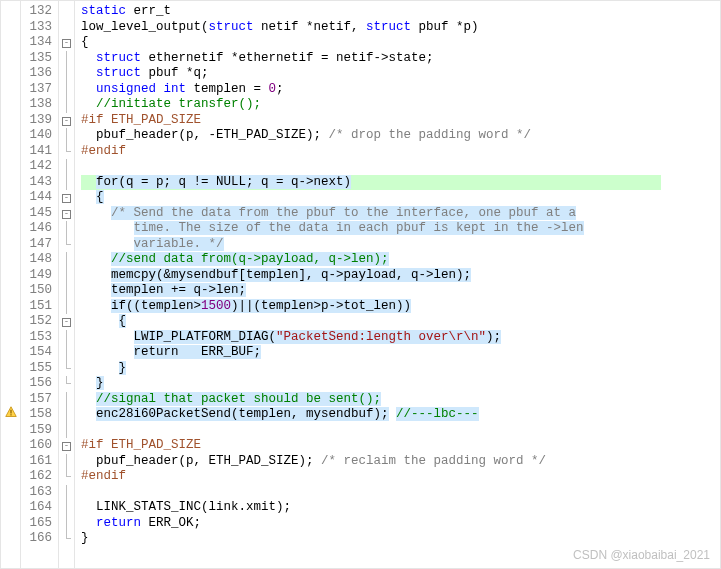 The width and height of the screenshot is (721, 569). Describe the element at coordinates (36, 214) in the screenshot. I see `line-number: 145` at that location.